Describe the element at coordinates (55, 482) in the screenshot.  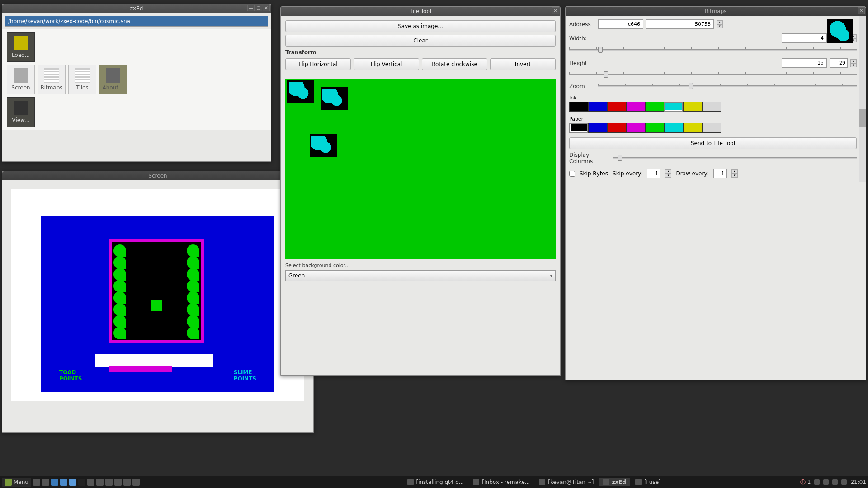
I see `browser-icon` at that location.